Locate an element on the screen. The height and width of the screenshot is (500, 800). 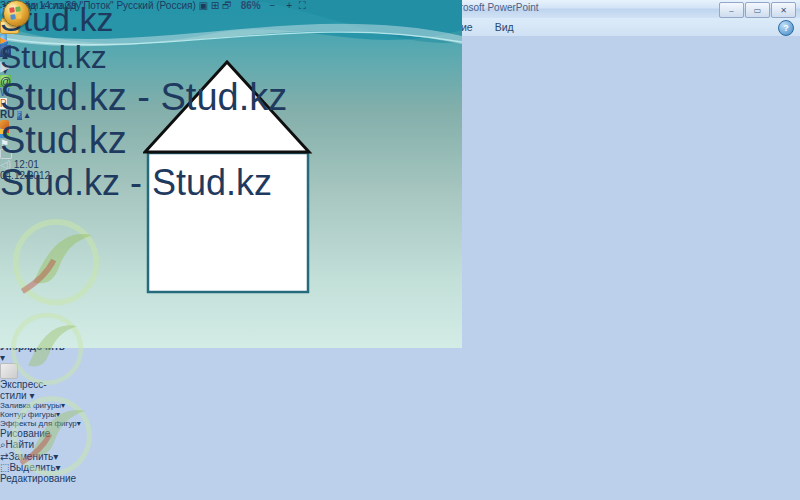
close-icon: ✕ is located at coordinates (784, 10).